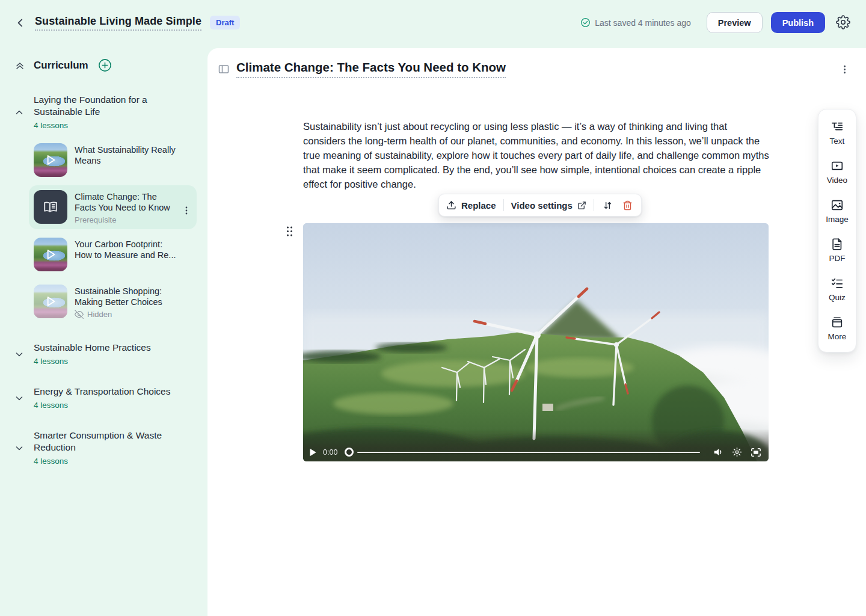  I want to click on lesson-list: What Sustainability Really Means Climate…, so click(106, 231).